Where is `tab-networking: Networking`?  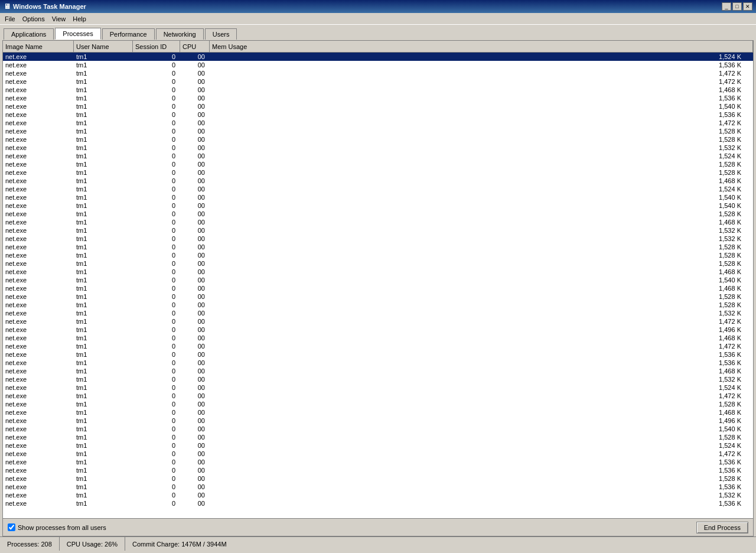
tab-networking: Networking is located at coordinates (180, 34).